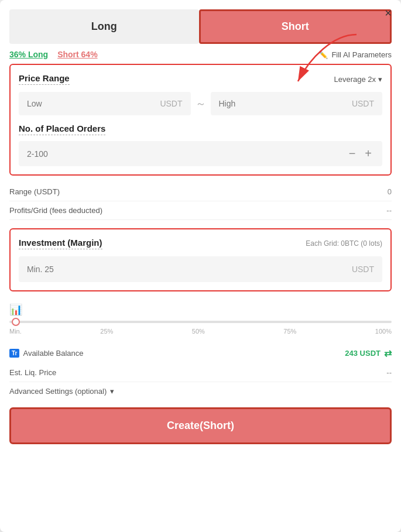 The width and height of the screenshot is (401, 532). Describe the element at coordinates (200, 260) in the screenshot. I see `investment-section: Investment (Margin) Each Grid: 0BTC (0 l…` at that location.